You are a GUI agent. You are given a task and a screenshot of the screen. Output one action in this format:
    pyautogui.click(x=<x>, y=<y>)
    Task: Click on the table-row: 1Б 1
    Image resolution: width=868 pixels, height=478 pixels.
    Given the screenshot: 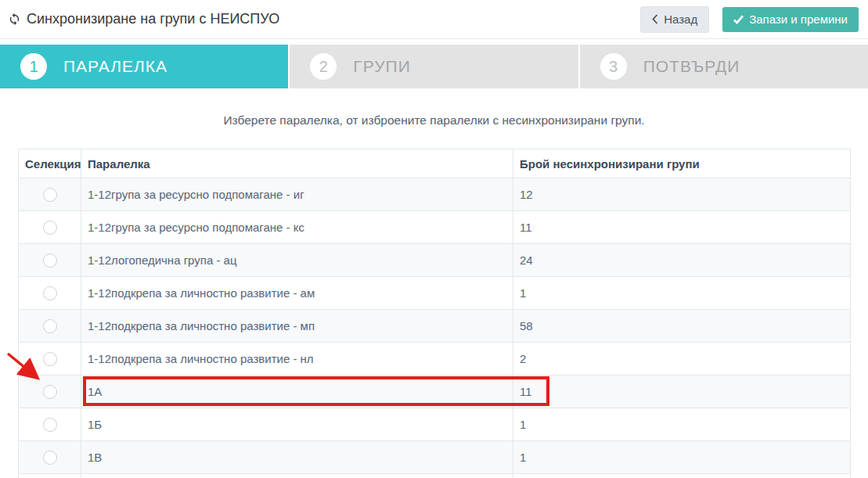 What is the action you would take?
    pyautogui.click(x=435, y=425)
    